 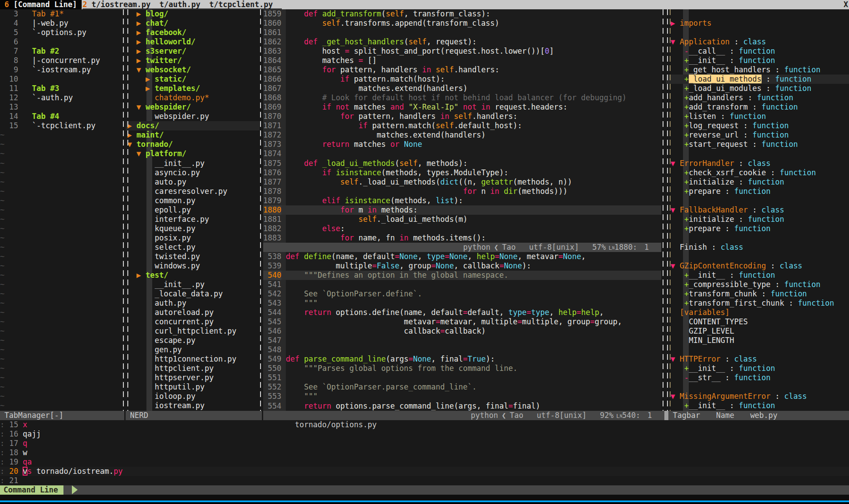 What do you see at coordinates (758, 79) in the screenshot?
I see `tag-item: +_load_ui_methods : function` at bounding box center [758, 79].